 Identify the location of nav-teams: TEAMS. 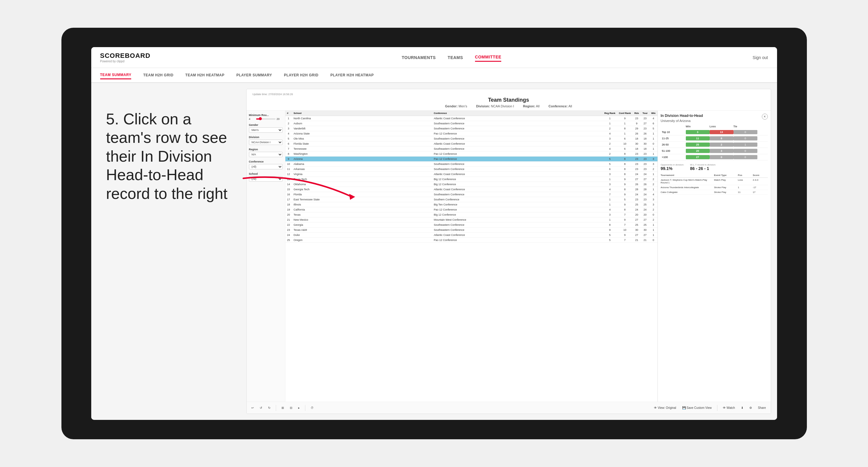
(455, 57).